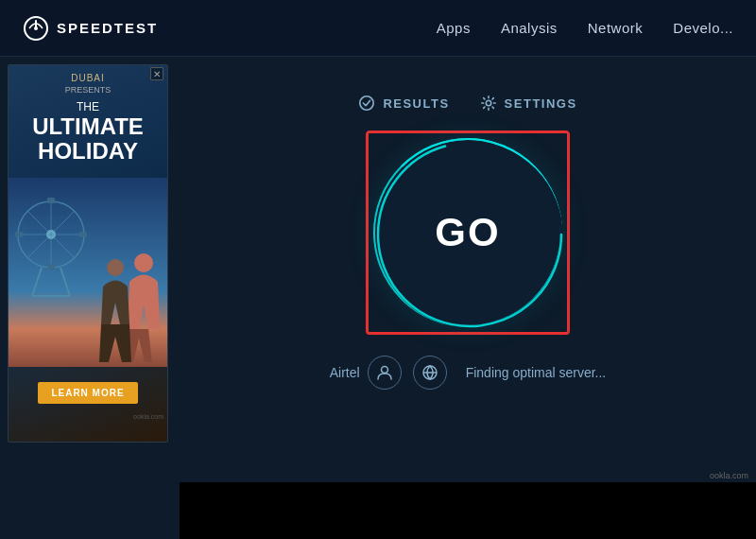  I want to click on results-label: RESULTS, so click(416, 104).